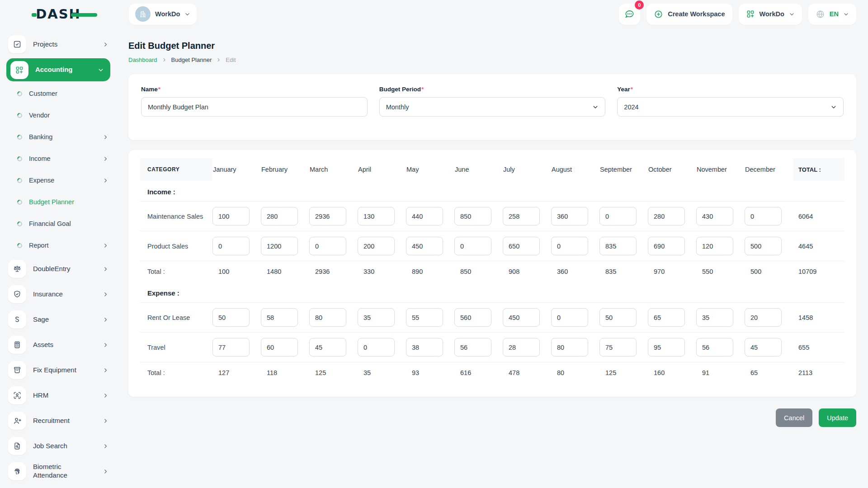 This screenshot has height=488, width=868. I want to click on bullet-icon, so click(20, 116).